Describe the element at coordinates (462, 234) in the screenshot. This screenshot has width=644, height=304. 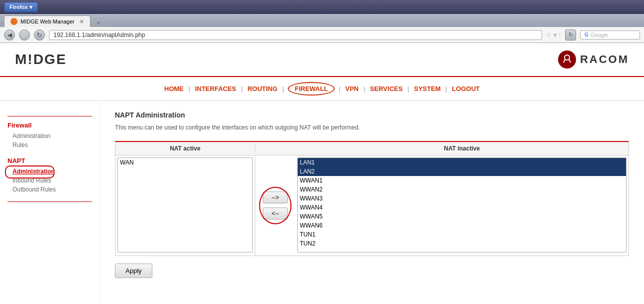
I see `nat-inactive-item-tun1: TUN1` at that location.